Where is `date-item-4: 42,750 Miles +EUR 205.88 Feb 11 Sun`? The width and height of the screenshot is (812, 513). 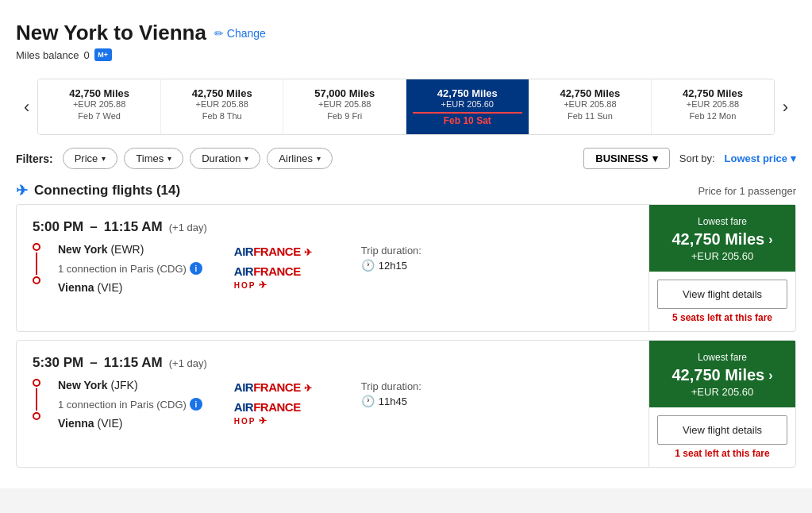
date-item-4: 42,750 Miles +EUR 205.88 Feb 11 Sun is located at coordinates (591, 106).